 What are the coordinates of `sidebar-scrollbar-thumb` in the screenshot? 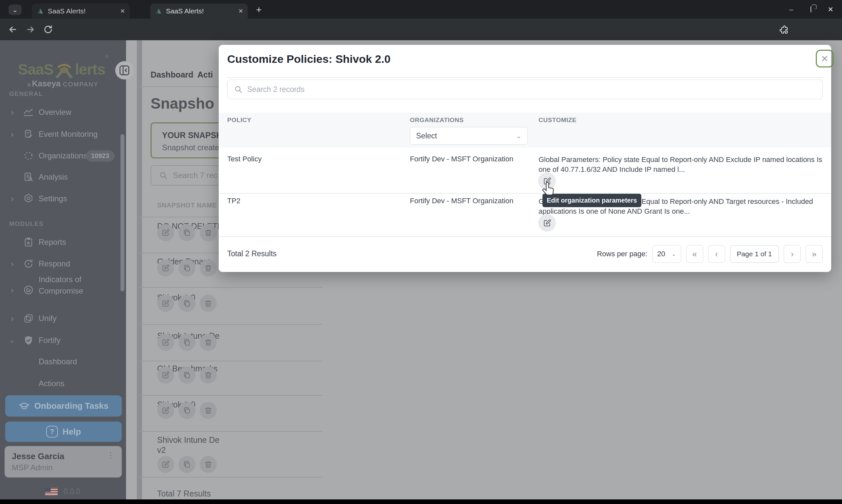 It's located at (122, 213).